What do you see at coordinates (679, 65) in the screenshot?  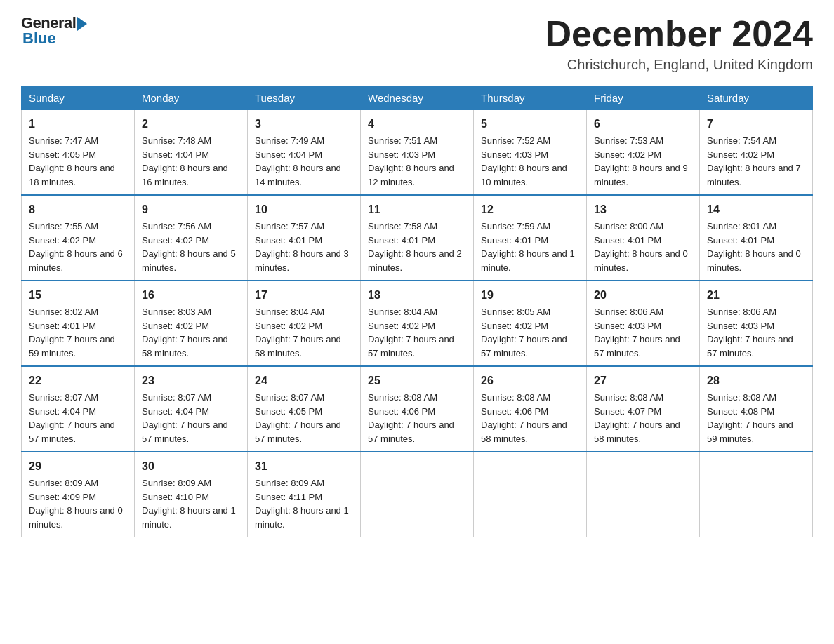 I see `location-subtitle: Christchurch, England, United Kingdom` at bounding box center [679, 65].